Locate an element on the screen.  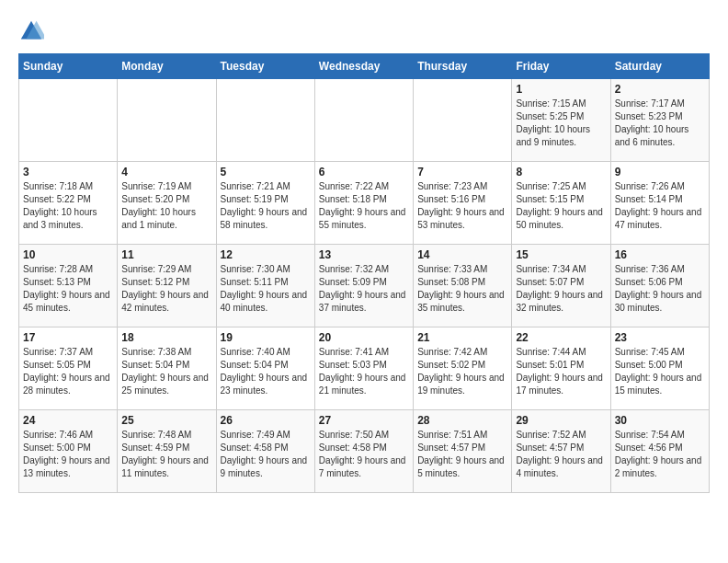
day-number: 8 is located at coordinates (561, 172).